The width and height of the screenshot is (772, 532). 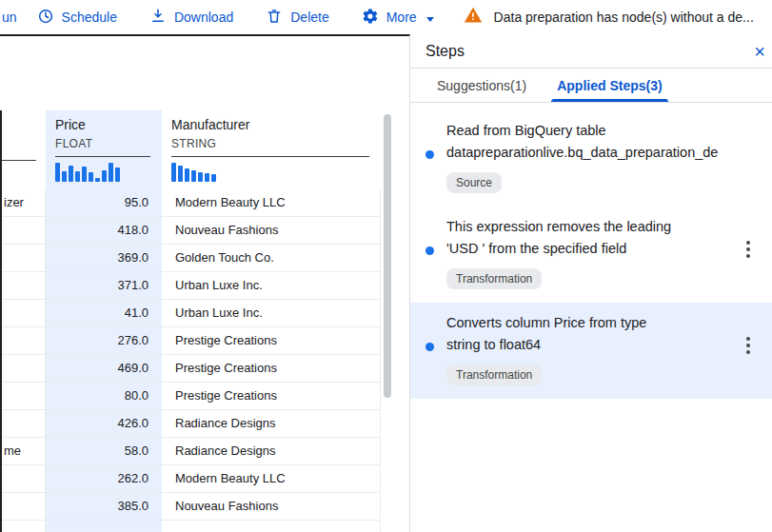 What do you see at coordinates (104, 150) in the screenshot?
I see `column-header-price: Price FLOAT` at bounding box center [104, 150].